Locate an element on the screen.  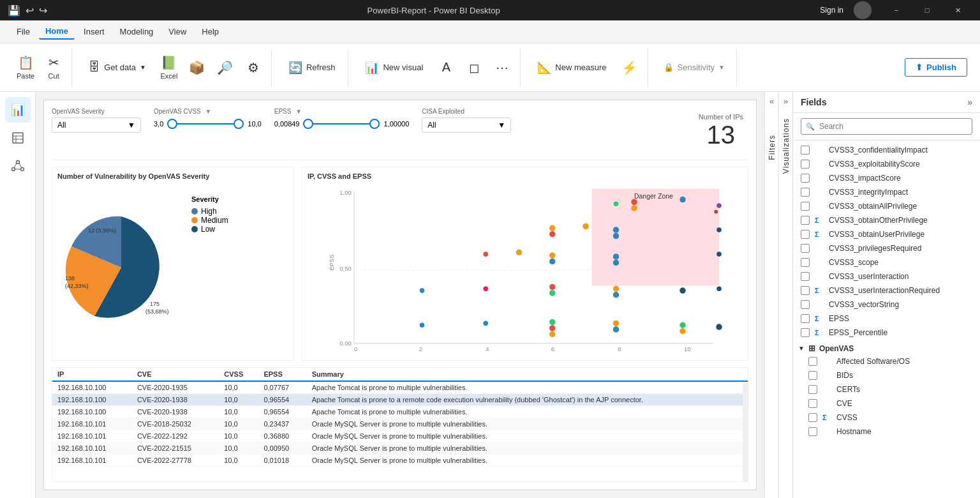
cvss-range-handle-left is located at coordinates (172, 124).